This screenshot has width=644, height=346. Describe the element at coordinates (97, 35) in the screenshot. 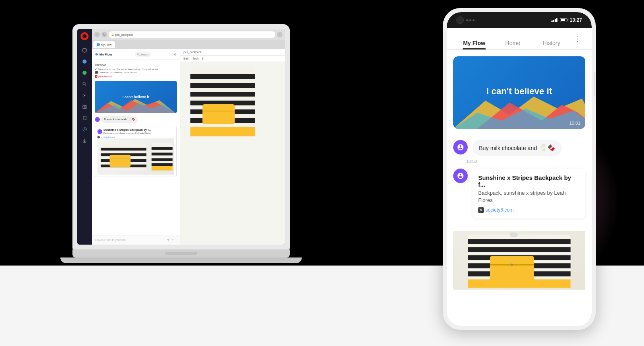

I see `browser-back-btn: ←` at that location.